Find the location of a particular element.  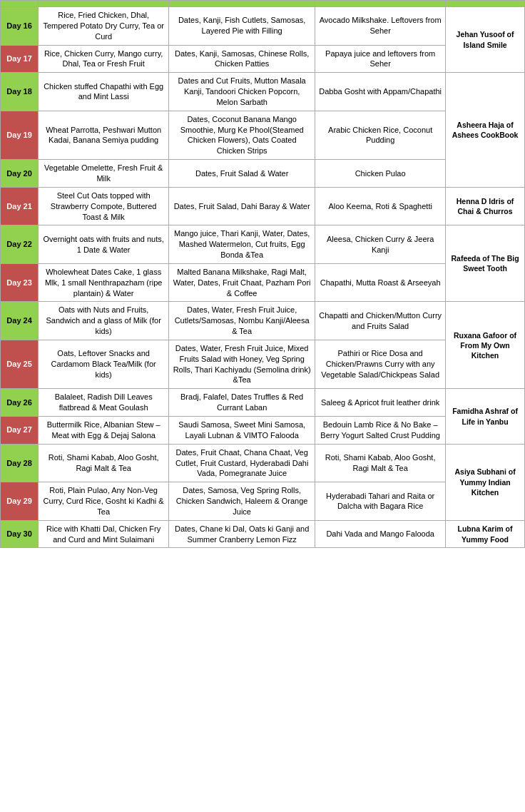

header-day is located at coordinates (20, 4).